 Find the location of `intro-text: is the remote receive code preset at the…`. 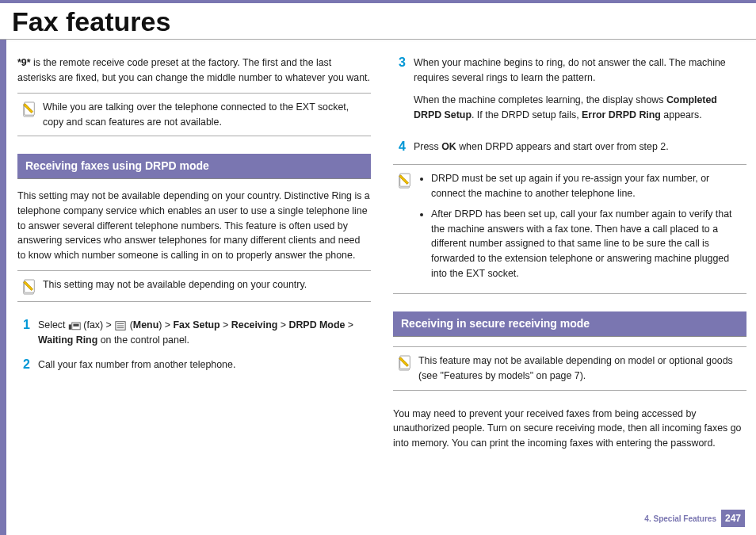

intro-text: is the remote receive code preset at the… is located at coordinates (193, 70).